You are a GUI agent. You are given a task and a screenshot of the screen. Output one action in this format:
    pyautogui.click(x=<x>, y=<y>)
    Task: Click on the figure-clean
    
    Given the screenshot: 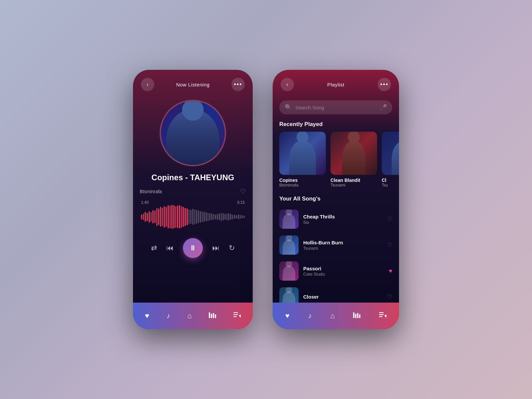 What is the action you would take?
    pyautogui.click(x=354, y=158)
    